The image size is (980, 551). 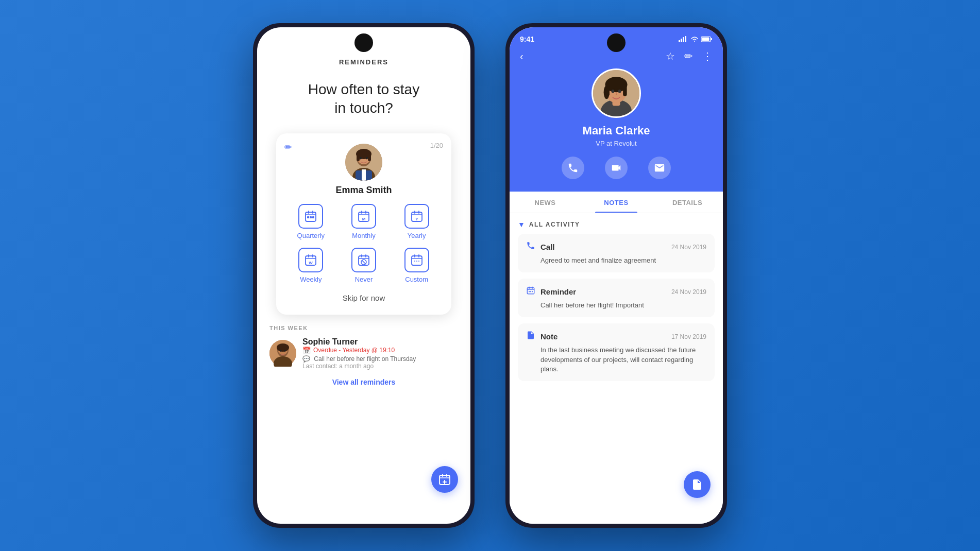 What do you see at coordinates (311, 260) in the screenshot?
I see `weekly-icon: W` at bounding box center [311, 260].